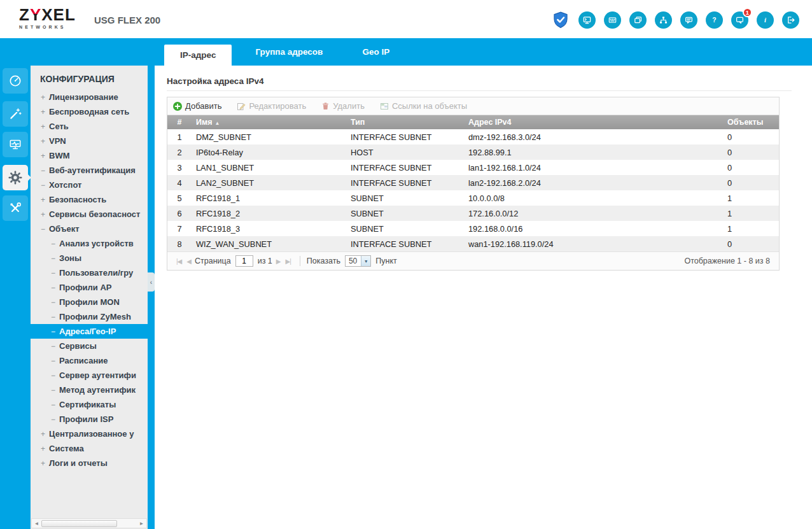 Image resolution: width=812 pixels, height=529 pixels. I want to click on sidebar-item-device-insight: −Анализ устройств, so click(89, 243).